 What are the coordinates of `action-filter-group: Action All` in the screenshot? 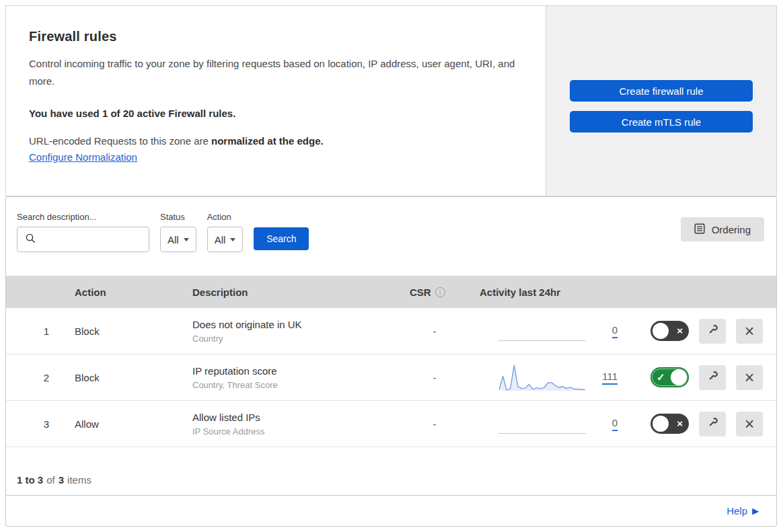 It's located at (225, 232).